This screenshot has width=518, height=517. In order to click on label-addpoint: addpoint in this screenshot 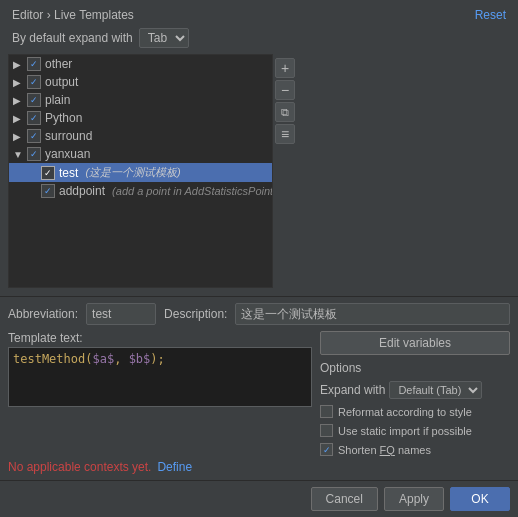, I will do `click(82, 191)`.